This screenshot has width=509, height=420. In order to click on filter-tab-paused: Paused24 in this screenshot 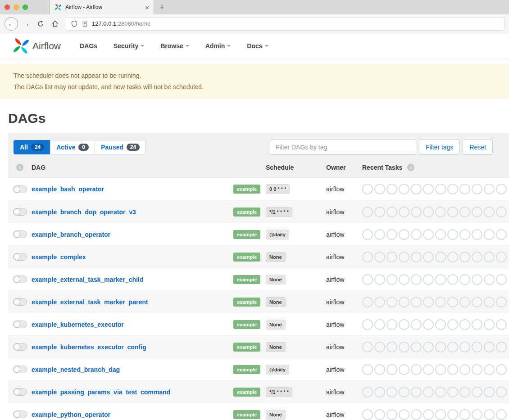, I will do `click(120, 147)`.